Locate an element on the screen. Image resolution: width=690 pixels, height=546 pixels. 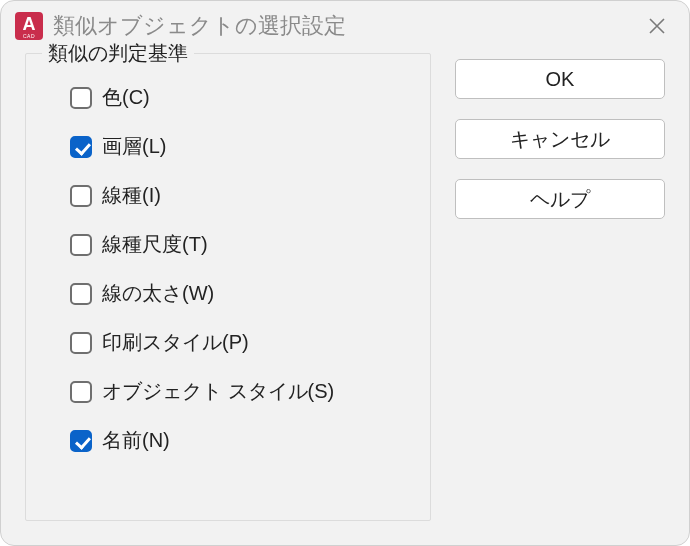
option-lineweight: 線の太さ(W) is located at coordinates (239, 294).